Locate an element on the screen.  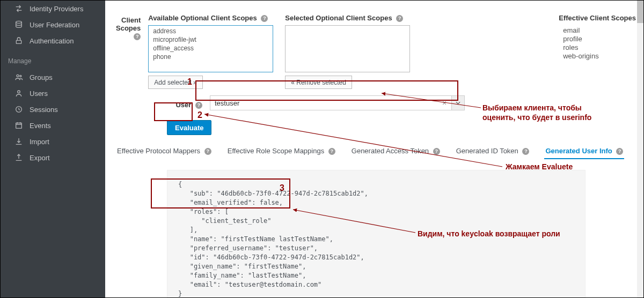
sidebar-item-label: Authentication is located at coordinates (52, 41).